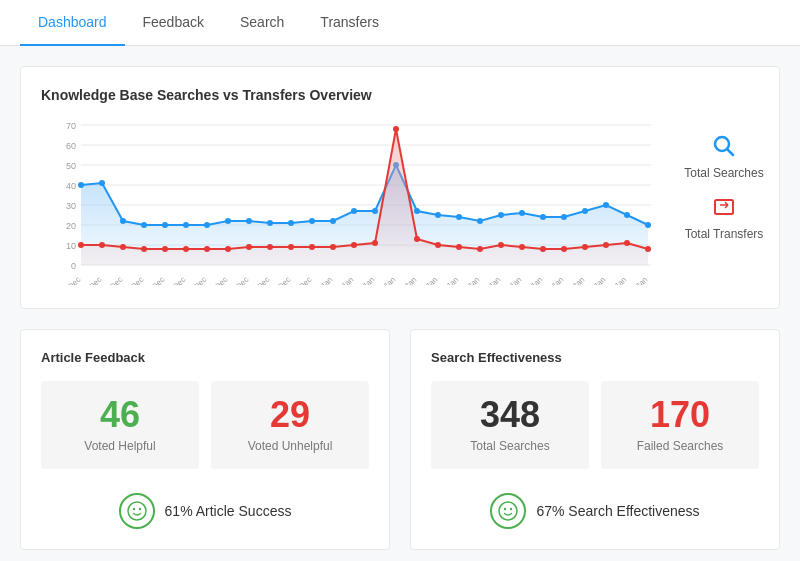 The image size is (800, 561). I want to click on svg-text: 24 Dec, so click(154, 280).